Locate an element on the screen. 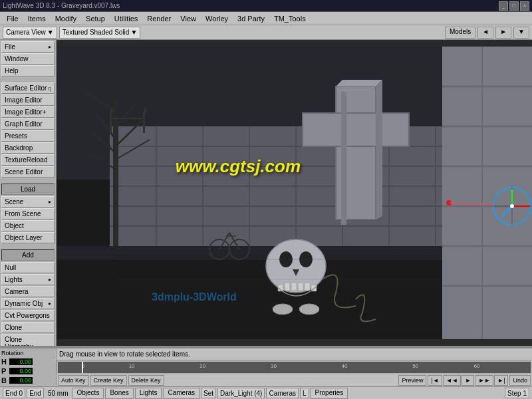 This screenshot has width=532, height=399. timeline-controls: Auto Key Create Key Delete Key Preview |… is located at coordinates (294, 380).